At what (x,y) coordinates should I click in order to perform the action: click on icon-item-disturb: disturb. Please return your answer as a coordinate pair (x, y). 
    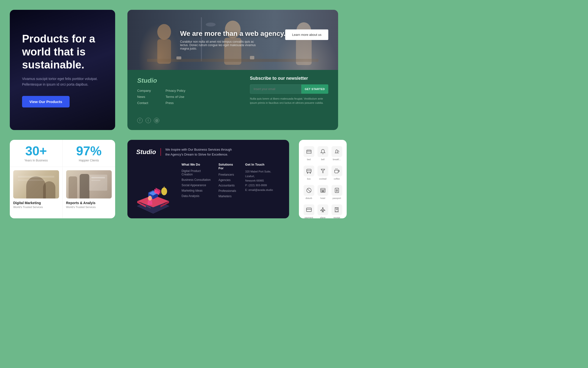
    Looking at the image, I should click on (309, 192).